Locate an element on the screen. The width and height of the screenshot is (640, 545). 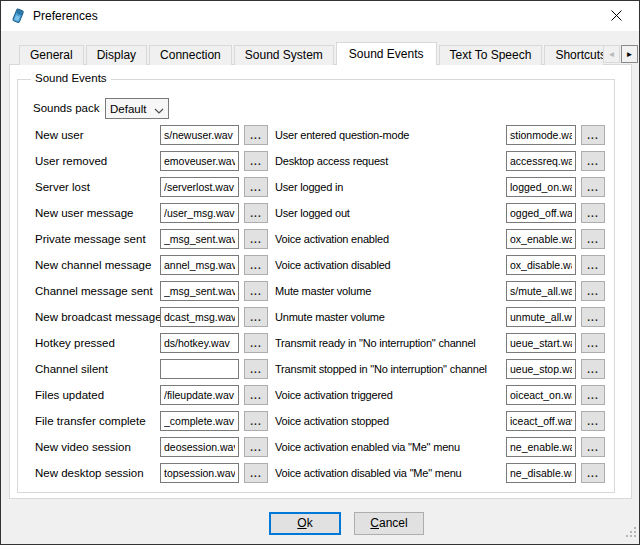
tab-bar: General Display Connection Sound System … is located at coordinates (311, 54).